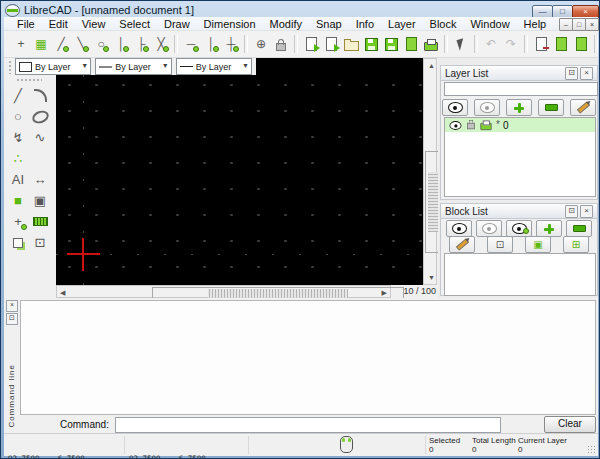 The width and height of the screenshot is (600, 459). I want to click on restrict-horizontal-button: ─, so click(191, 44).